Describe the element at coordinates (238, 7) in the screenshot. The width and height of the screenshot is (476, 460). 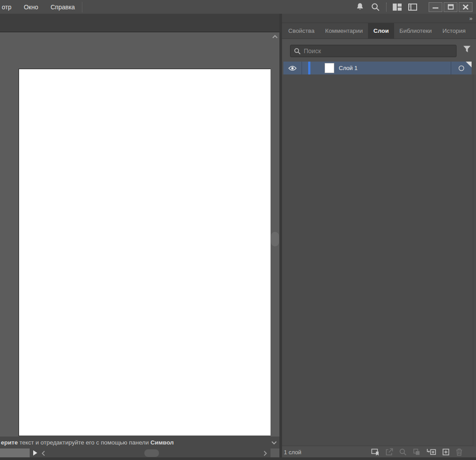
I see `menu-bar: отр Окно Справка` at that location.